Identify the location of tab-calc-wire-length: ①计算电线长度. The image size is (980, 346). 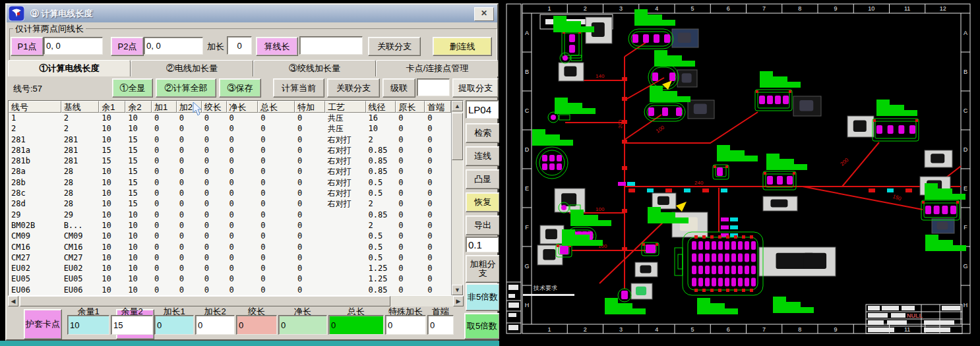
(69, 69).